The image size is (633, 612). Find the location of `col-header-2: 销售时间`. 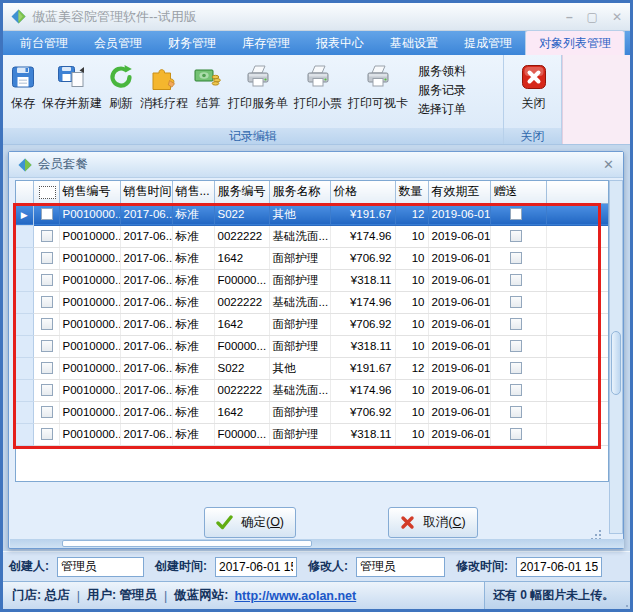

col-header-2: 销售时间 is located at coordinates (146, 192).